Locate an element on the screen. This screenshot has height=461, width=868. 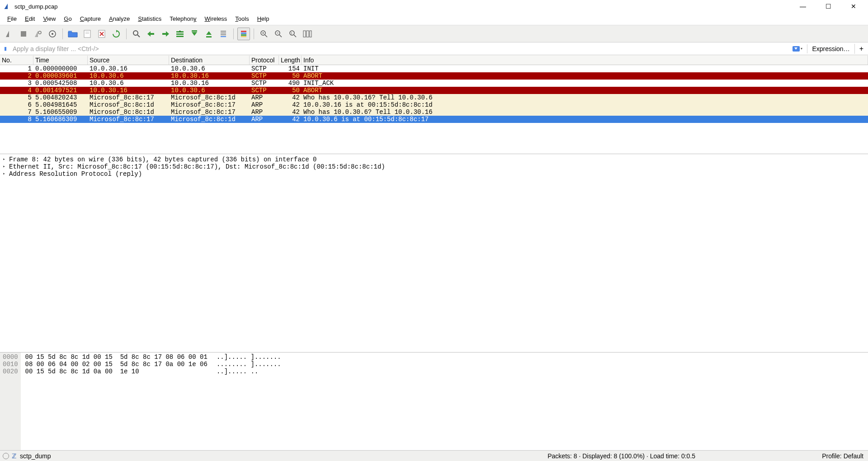
status-profile: Profile: Default is located at coordinates (844, 456).